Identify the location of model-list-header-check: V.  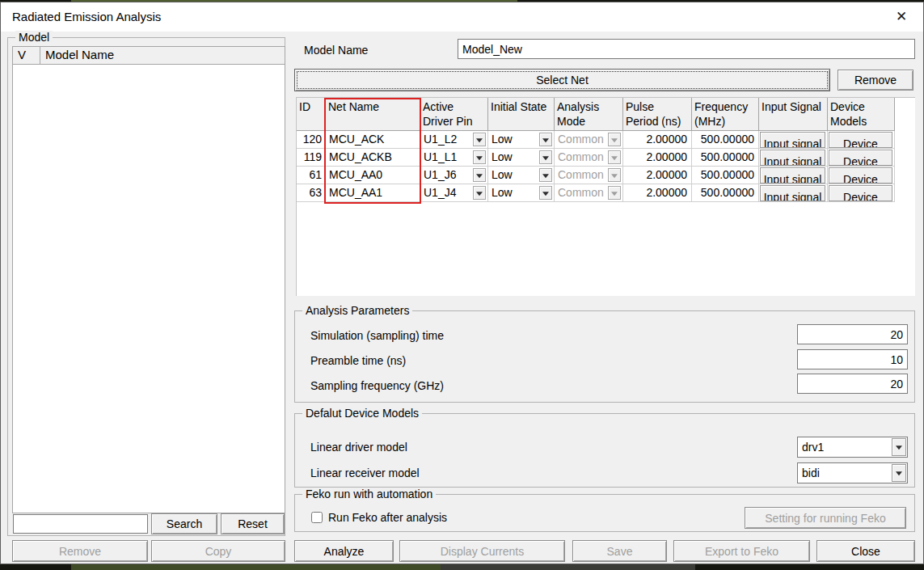
(27, 55).